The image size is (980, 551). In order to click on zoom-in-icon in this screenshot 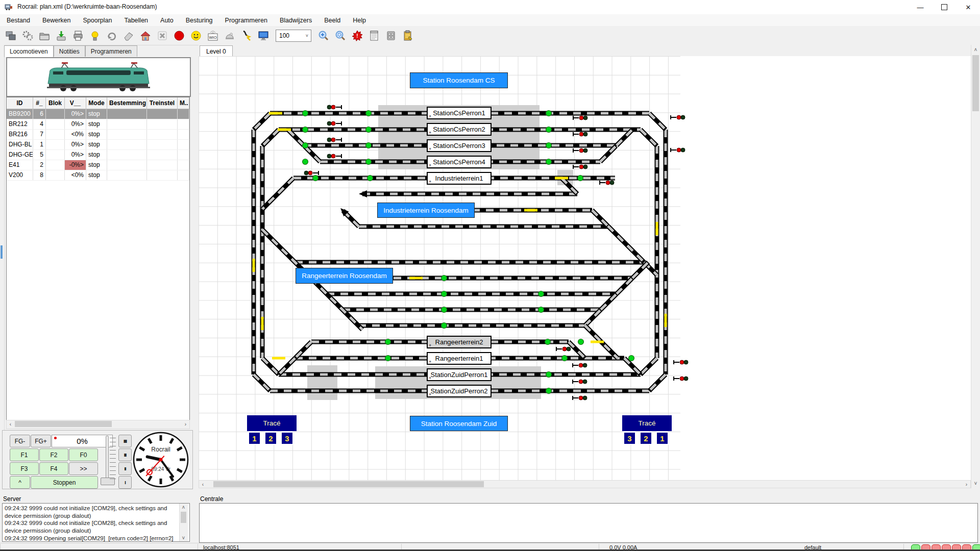, I will do `click(324, 36)`.